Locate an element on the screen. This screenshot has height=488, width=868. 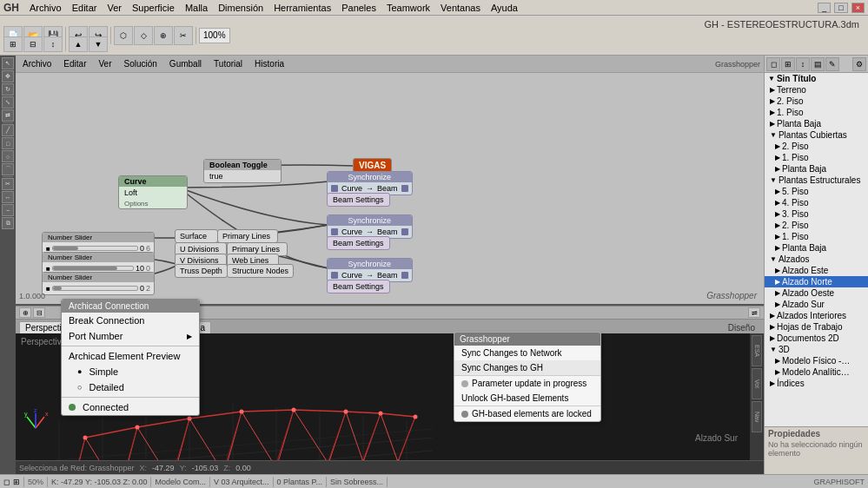
tree-panel: ▼ Sin Título ▶ Terreno ▶ 2. Piso ▶ 1. Pi… is located at coordinates (817, 250).